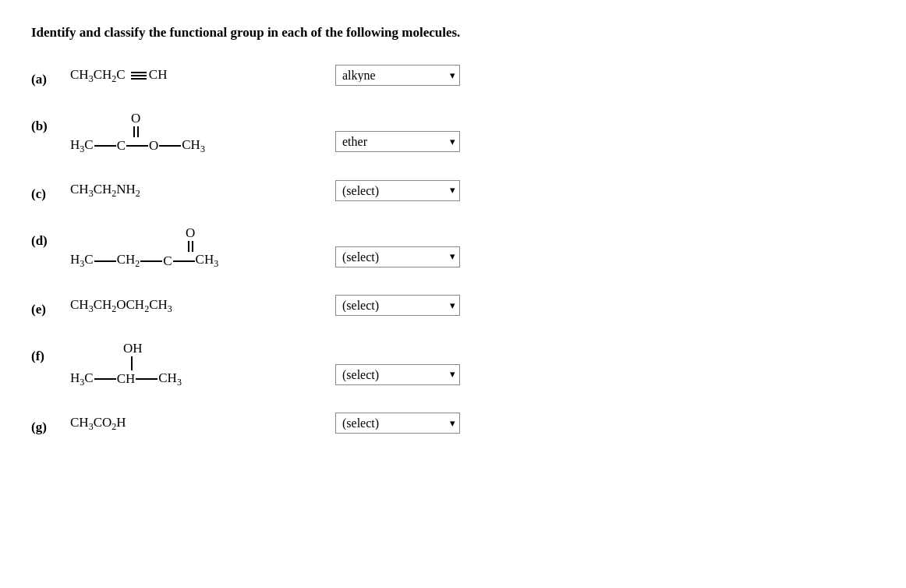  I want to click on bond-d2, so click(151, 261).